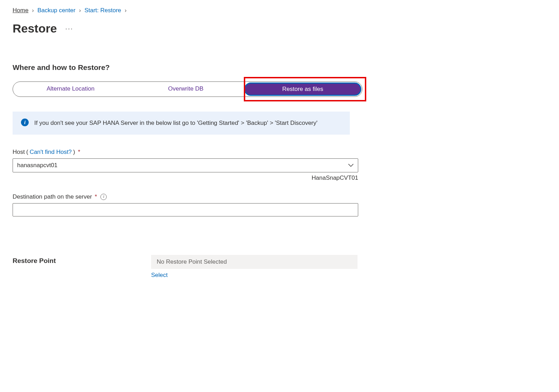 The height and width of the screenshot is (392, 559). What do you see at coordinates (176, 123) in the screenshot?
I see `info-banner-text: If you don't see your SAP HANA Server in…` at bounding box center [176, 123].